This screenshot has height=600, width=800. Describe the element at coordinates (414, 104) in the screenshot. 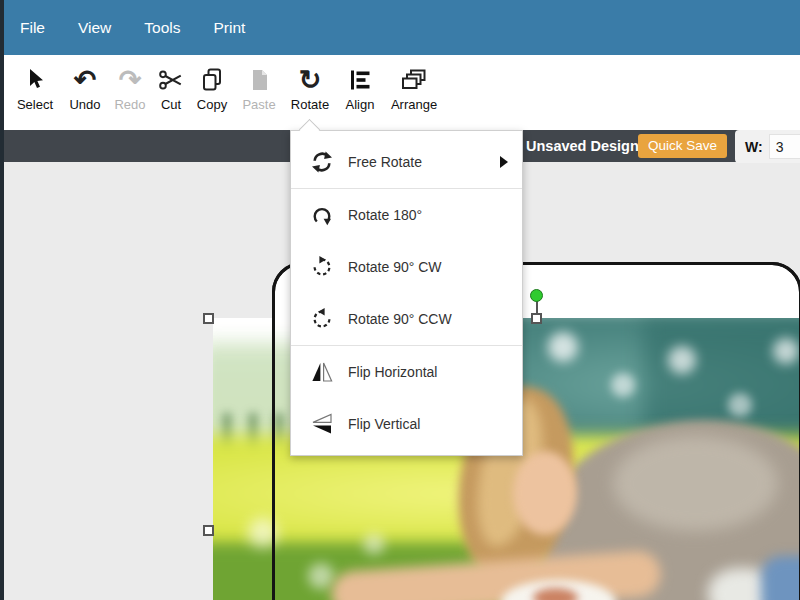

I see `arrange-label: Arrange` at that location.